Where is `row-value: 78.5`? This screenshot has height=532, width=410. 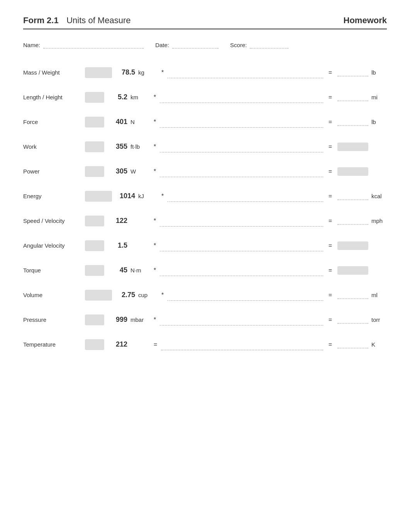
row-value: 78.5 is located at coordinates (125, 73).